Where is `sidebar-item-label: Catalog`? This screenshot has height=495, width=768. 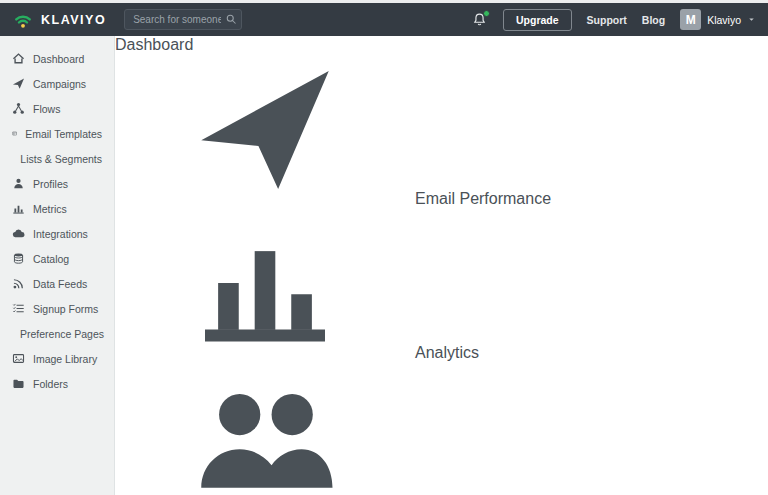
sidebar-item-label: Catalog is located at coordinates (51, 259).